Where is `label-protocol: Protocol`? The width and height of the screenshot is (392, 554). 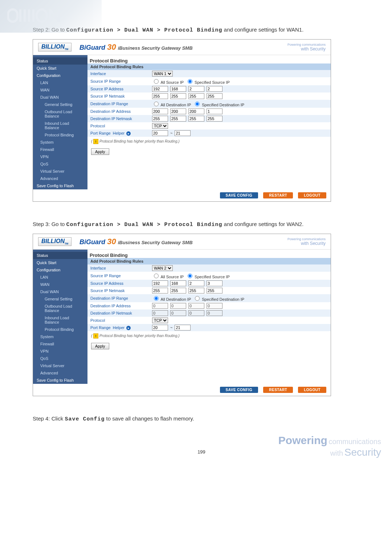 label-protocol: Protocol is located at coordinates (121, 320).